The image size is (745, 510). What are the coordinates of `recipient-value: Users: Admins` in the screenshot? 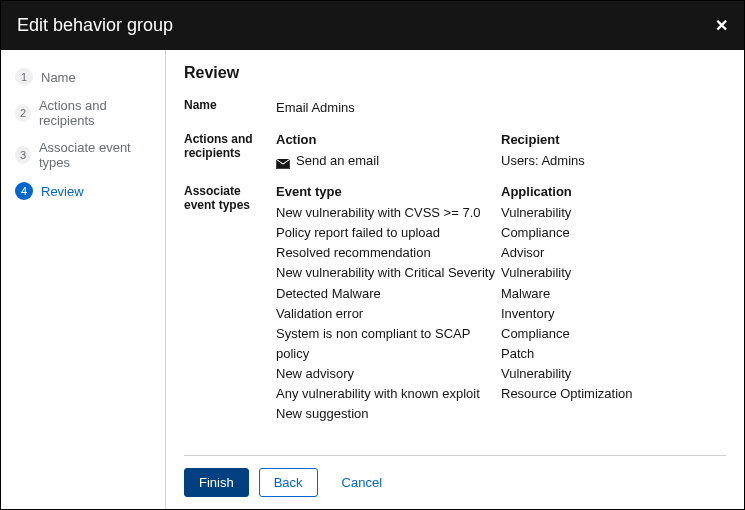 It's located at (614, 161).